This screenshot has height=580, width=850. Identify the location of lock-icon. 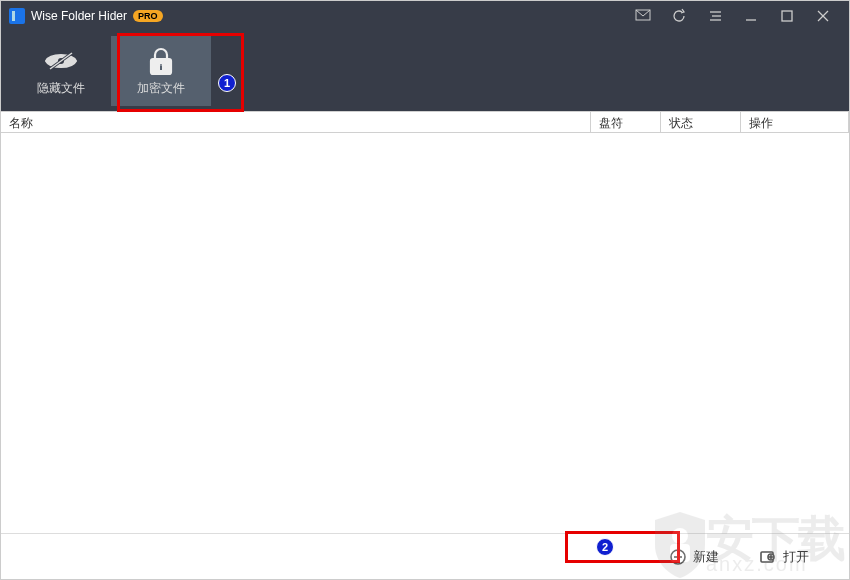
(161, 61).